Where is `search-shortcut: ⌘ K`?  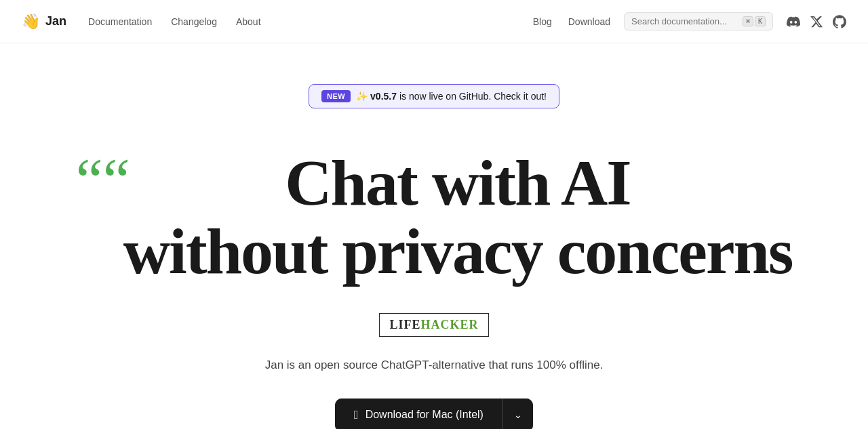
search-shortcut: ⌘ K is located at coordinates (754, 22).